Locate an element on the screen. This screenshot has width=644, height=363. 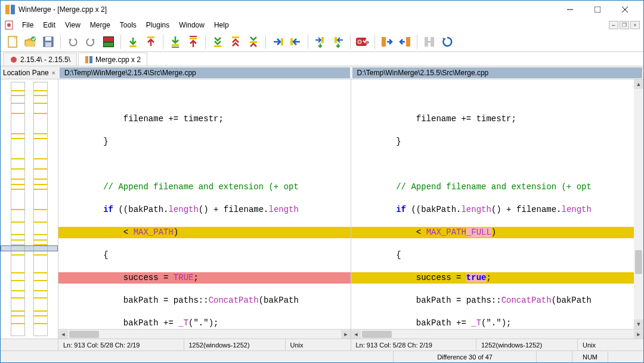
maximize-button is located at coordinates (597, 10).